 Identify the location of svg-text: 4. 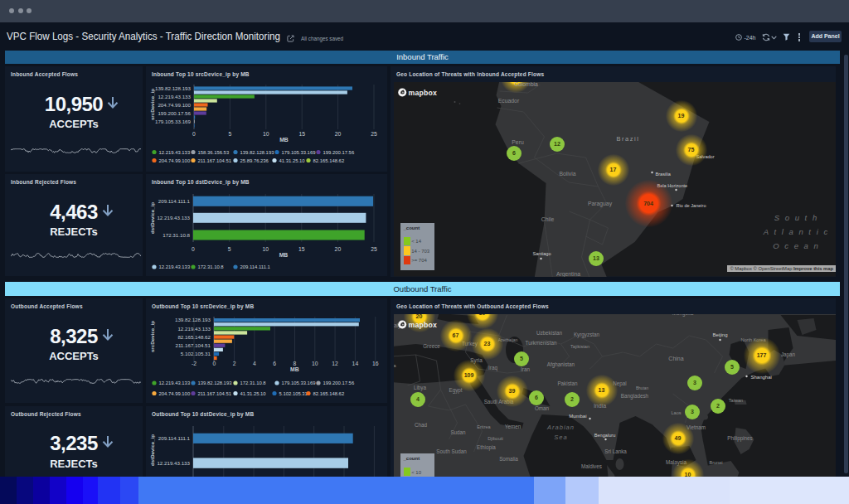
(255, 363).